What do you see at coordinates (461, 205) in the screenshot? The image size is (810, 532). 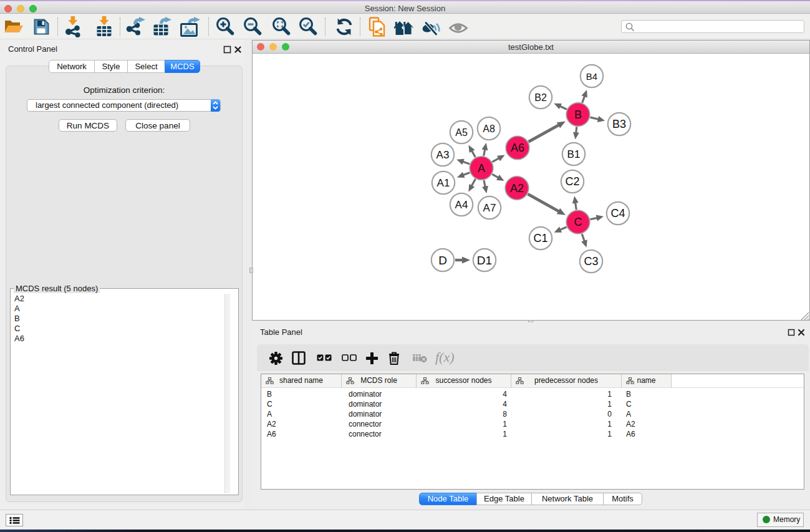 I see `svg-text: A4` at bounding box center [461, 205].